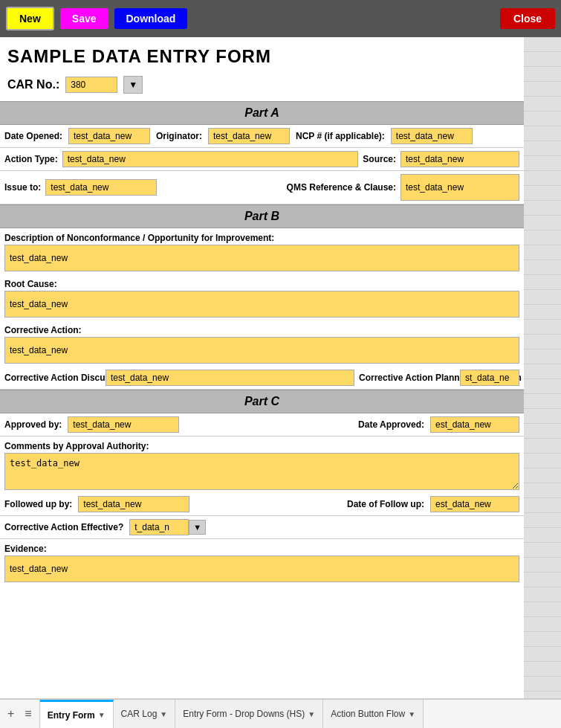  Describe the element at coordinates (249, 136) in the screenshot. I see `originator-input` at that location.